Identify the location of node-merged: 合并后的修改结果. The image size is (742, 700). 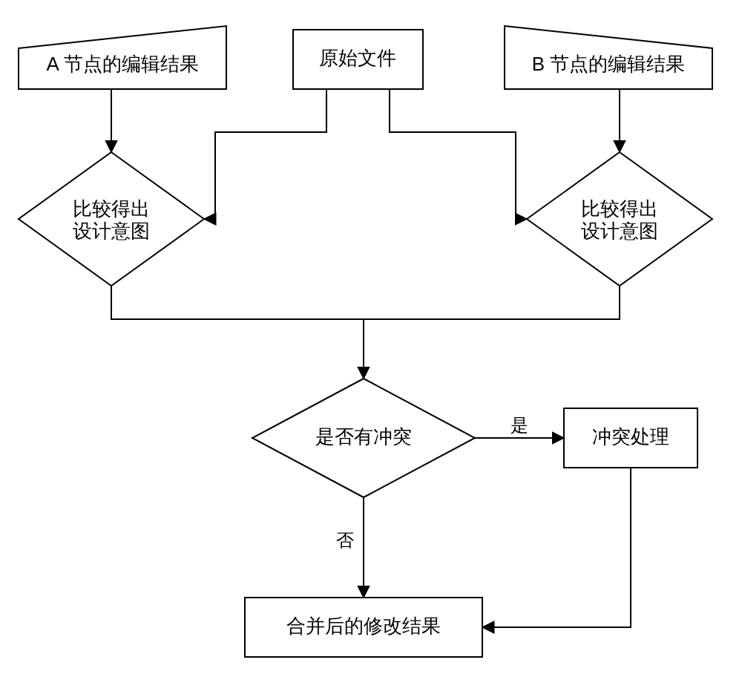
(364, 627).